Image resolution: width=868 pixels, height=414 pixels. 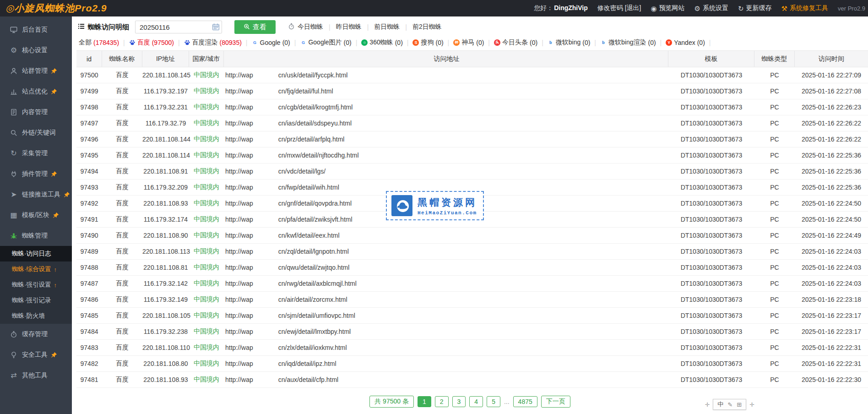 What do you see at coordinates (36, 92) in the screenshot?
I see `sidebar-item-site-optimize: 站点优化` at bounding box center [36, 92].